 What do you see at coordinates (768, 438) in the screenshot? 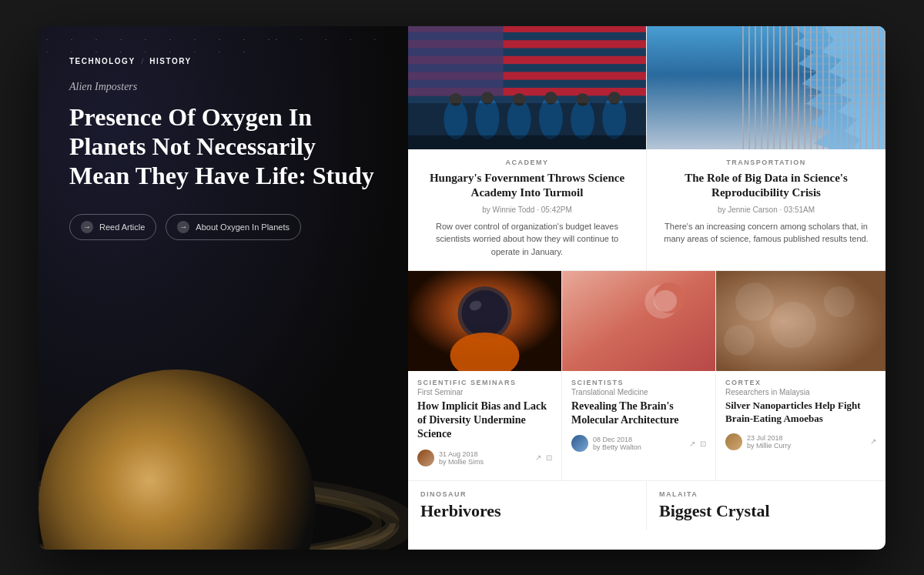
I see `article-date-5: 23 Jul 2018` at bounding box center [768, 438].